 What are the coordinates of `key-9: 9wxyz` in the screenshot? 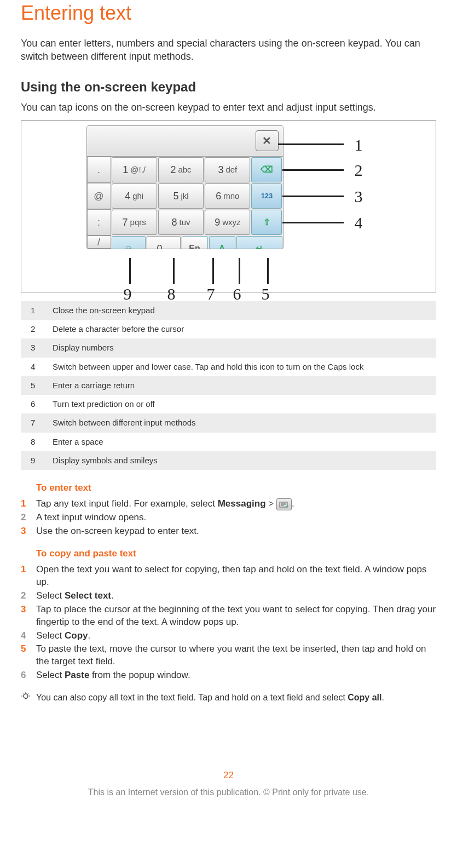 It's located at (228, 222).